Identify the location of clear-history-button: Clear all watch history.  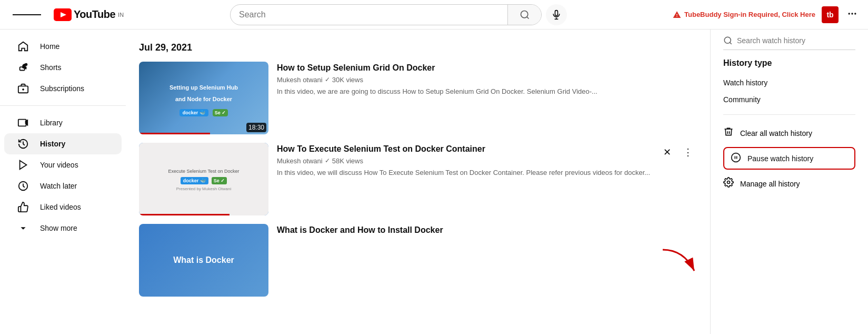
(790, 133).